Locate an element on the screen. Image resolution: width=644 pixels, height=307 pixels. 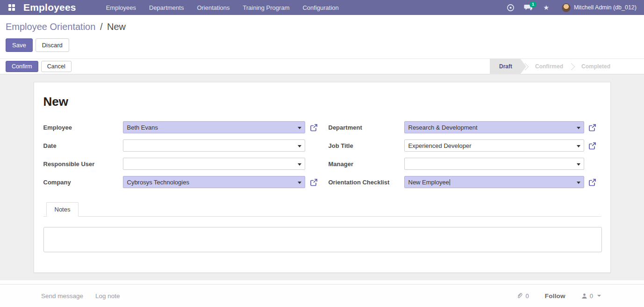
manager-field is located at coordinates (494, 164).